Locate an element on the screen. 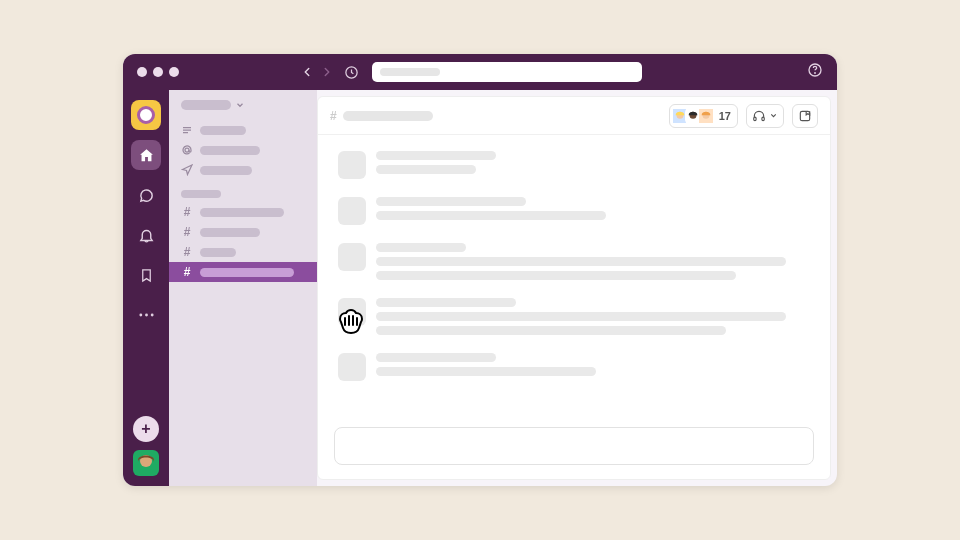 The width and height of the screenshot is (960, 540). nav-back-icon is located at coordinates (307, 72).